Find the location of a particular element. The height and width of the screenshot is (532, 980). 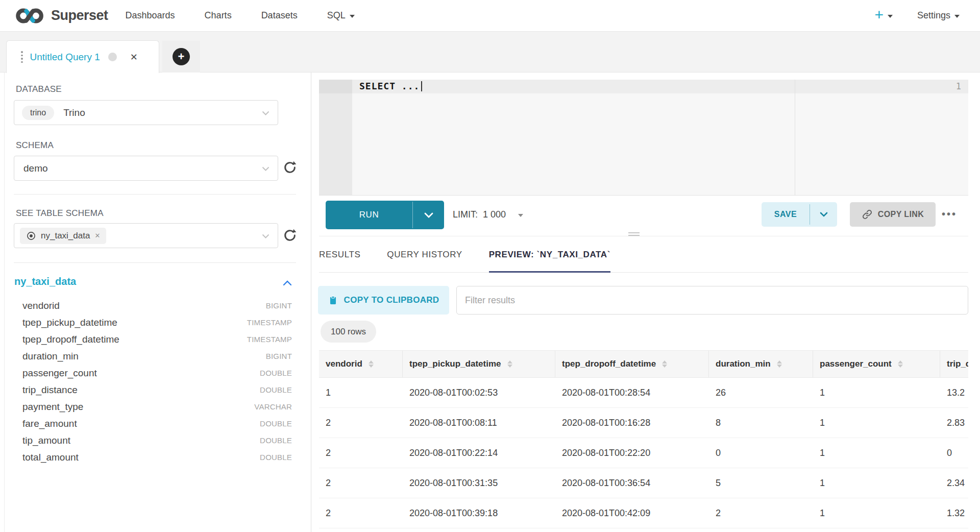

table-row: 2 2020-08-01T00:39:18 2020-08-01T00:42:0… is located at coordinates (644, 514).